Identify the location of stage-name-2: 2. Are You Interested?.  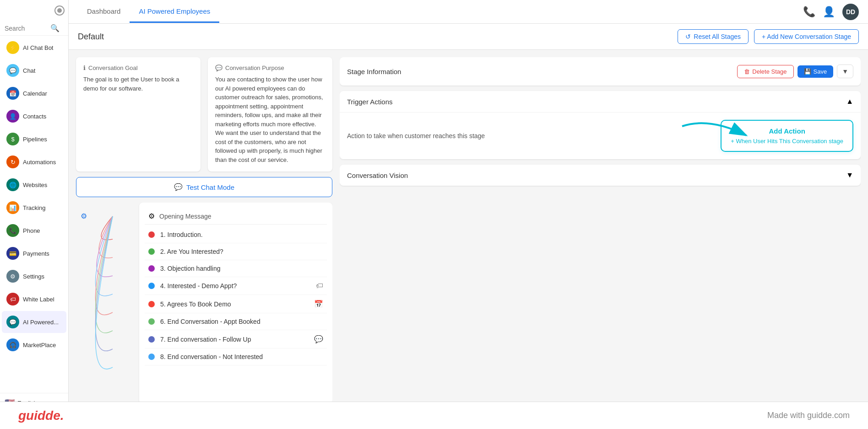
(239, 252).